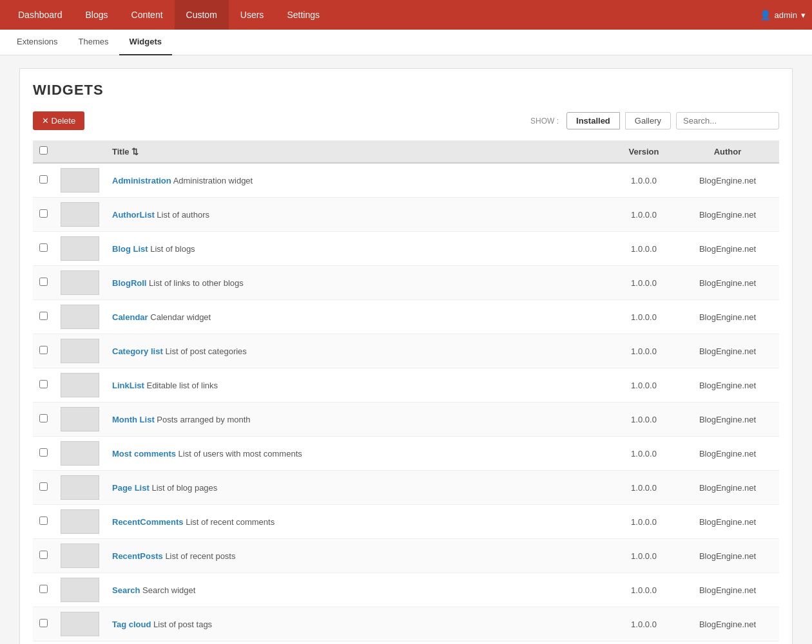 The width and height of the screenshot is (812, 644). Describe the element at coordinates (131, 625) in the screenshot. I see `widget-link: Tag cloud` at that location.